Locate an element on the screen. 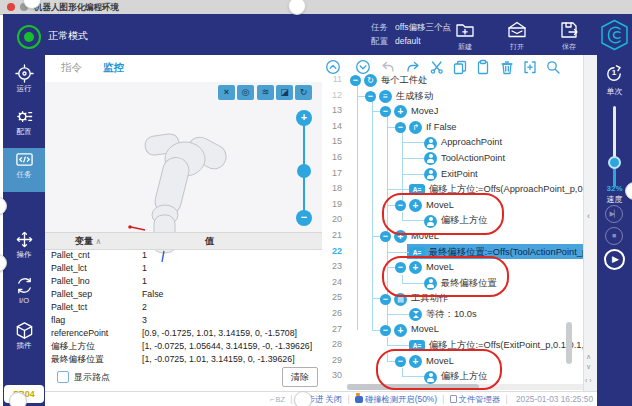  tree-node-movel: MoveL is located at coordinates (465, 330).